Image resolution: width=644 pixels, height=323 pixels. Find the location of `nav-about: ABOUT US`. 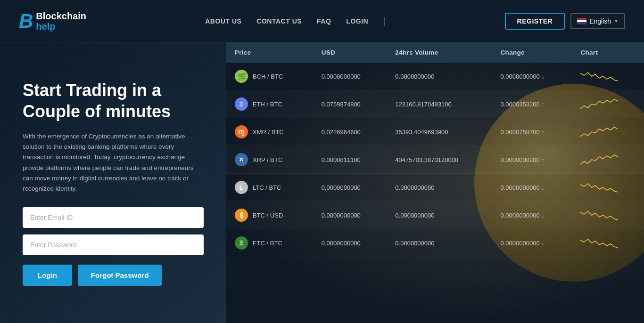

nav-about: ABOUT US is located at coordinates (223, 21).